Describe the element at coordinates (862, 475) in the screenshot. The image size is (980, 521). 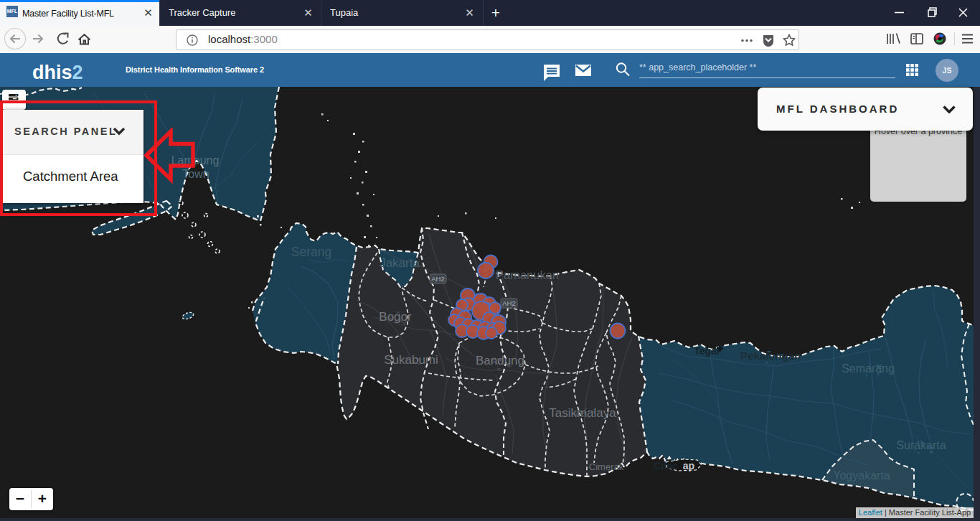
I see `svg-text: Yogyakarta` at that location.